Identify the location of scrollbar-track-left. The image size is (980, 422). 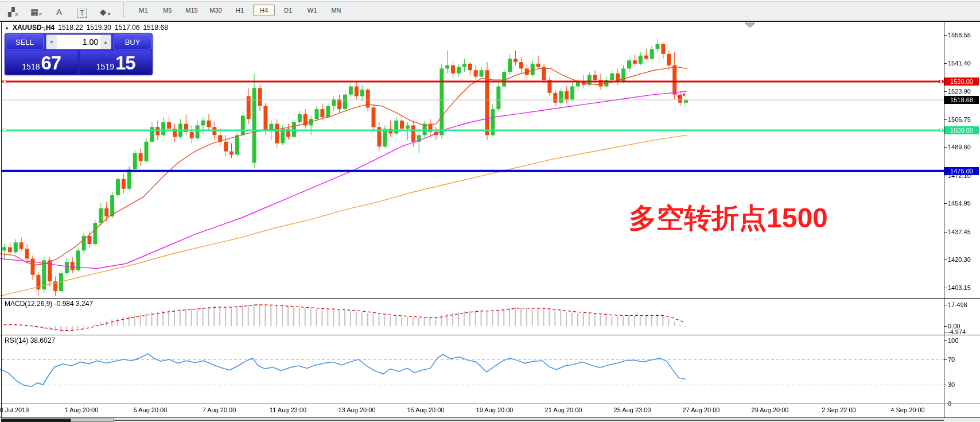
(36, 420).